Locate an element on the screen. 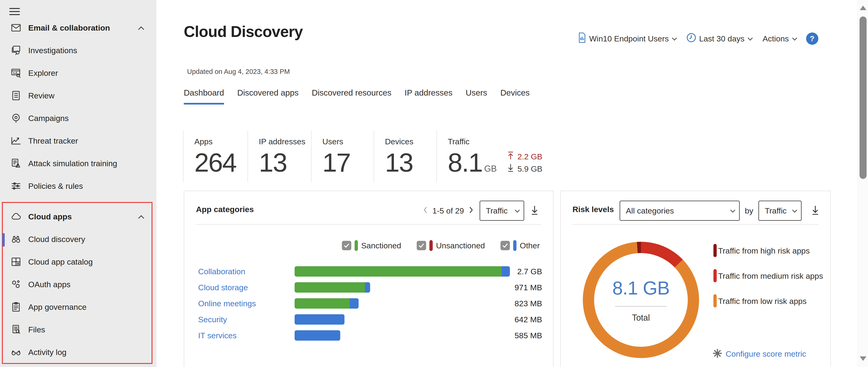 This screenshot has height=367, width=868. stat-value: 13 is located at coordinates (285, 163).